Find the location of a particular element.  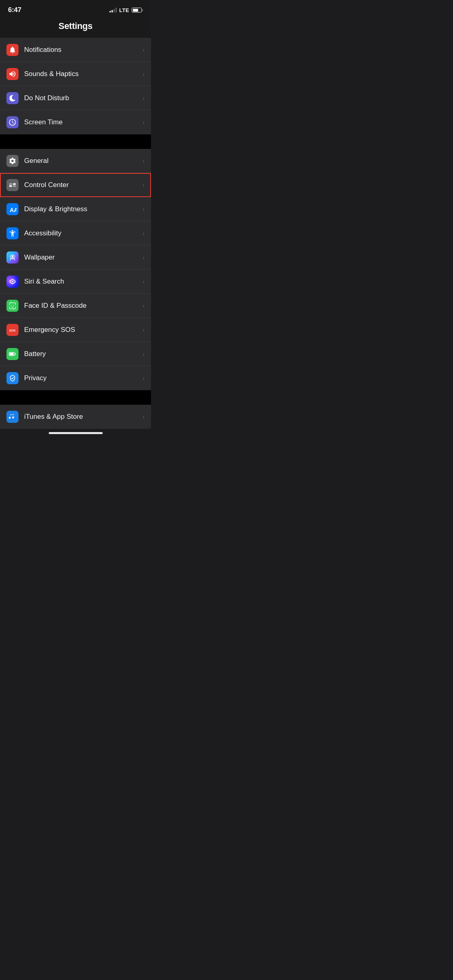

donotdisturb-chevron: › is located at coordinates (143, 98).